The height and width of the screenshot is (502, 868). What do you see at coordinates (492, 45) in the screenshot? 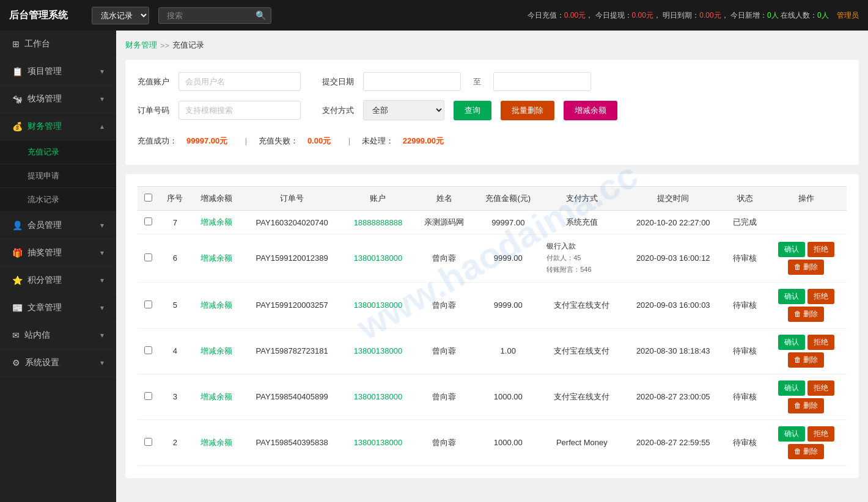
I see `breadcrumb: 财务管理 >> 充值记录` at bounding box center [492, 45].